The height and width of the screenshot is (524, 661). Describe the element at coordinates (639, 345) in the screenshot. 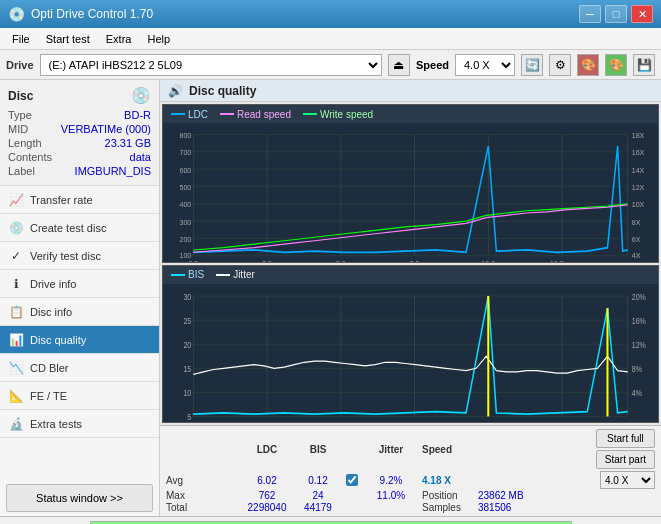

I see `svg-text: 12%` at that location.